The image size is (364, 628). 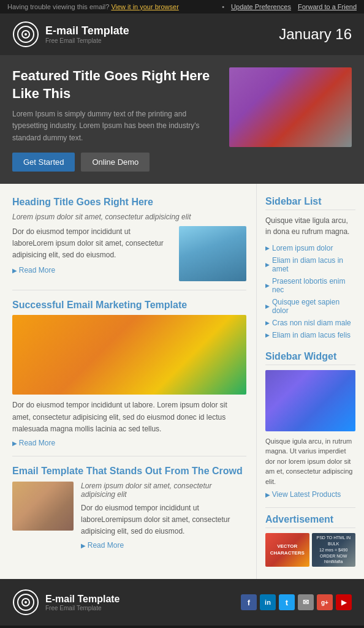 I want to click on hero-text: Lorem Ipsum is simply dummy text of the …, so click(x=116, y=126).